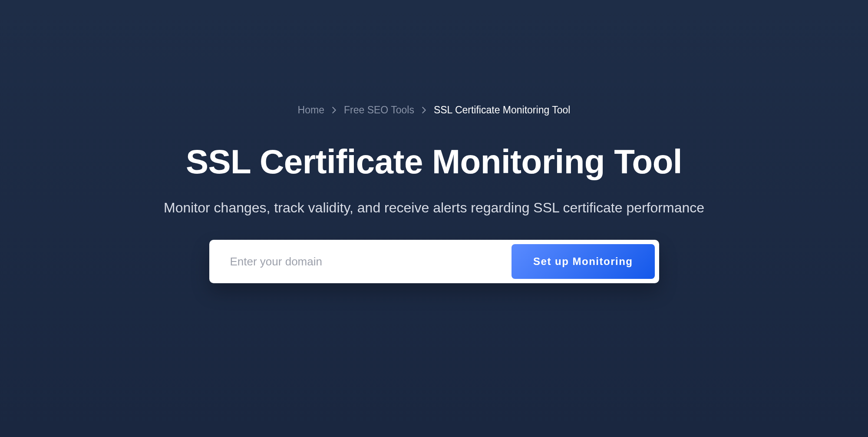 The height and width of the screenshot is (437, 868). What do you see at coordinates (434, 262) in the screenshot?
I see `domain-search-form: Set up Monitoring` at bounding box center [434, 262].